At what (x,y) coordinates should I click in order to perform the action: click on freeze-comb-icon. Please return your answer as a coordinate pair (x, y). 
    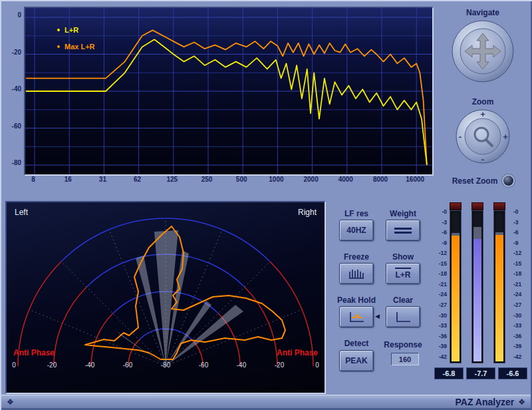
    Looking at the image, I should click on (356, 274).